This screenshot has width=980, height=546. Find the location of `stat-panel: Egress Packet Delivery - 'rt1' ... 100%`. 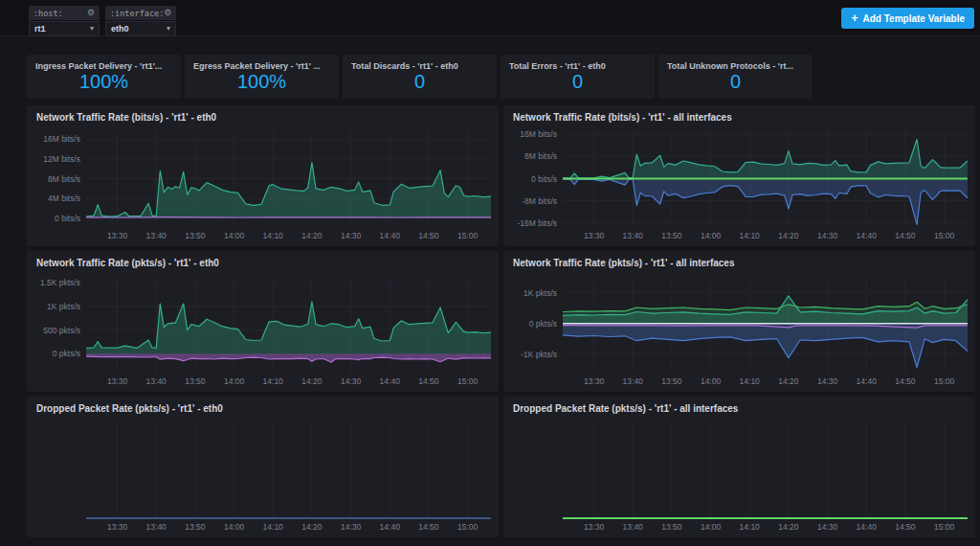

stat-panel: Egress Packet Delivery - 'rt1' ... 100% is located at coordinates (262, 77).